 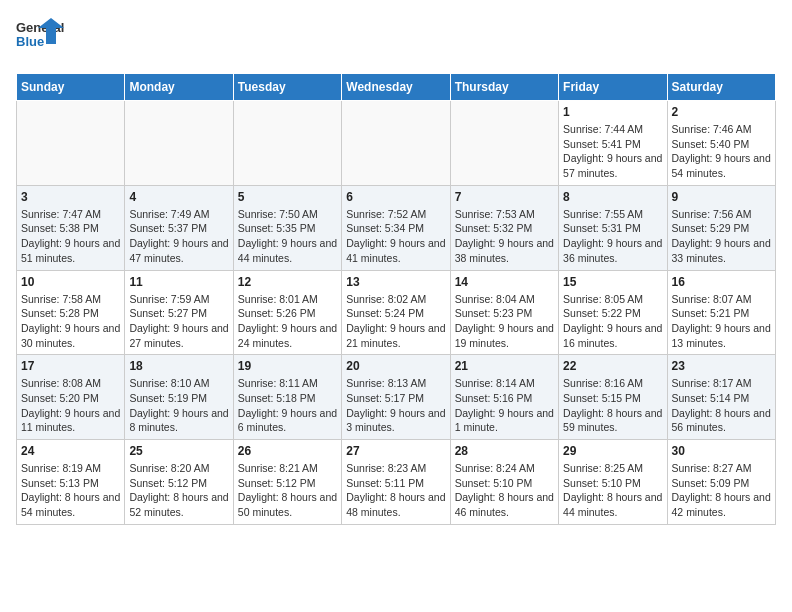 I want to click on day-info: Sunrise: 7:47 AMSunset: 5:38 PMDaylight:…, so click(x=70, y=236).